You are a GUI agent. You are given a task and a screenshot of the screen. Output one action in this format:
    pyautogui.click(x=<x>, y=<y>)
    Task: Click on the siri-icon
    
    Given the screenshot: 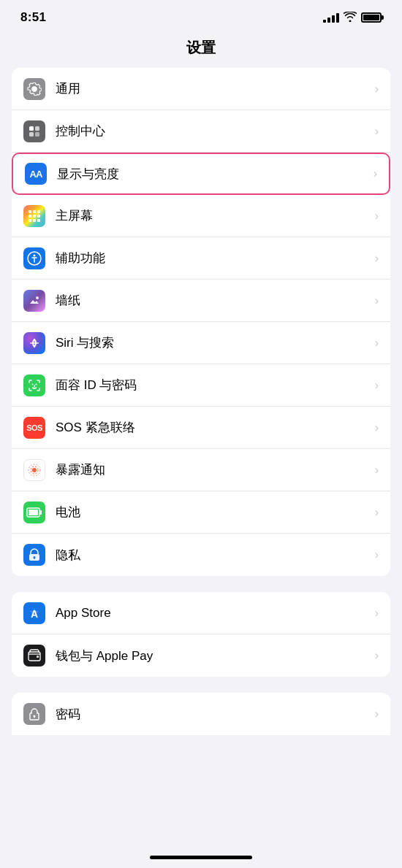 What is the action you would take?
    pyautogui.click(x=34, y=343)
    